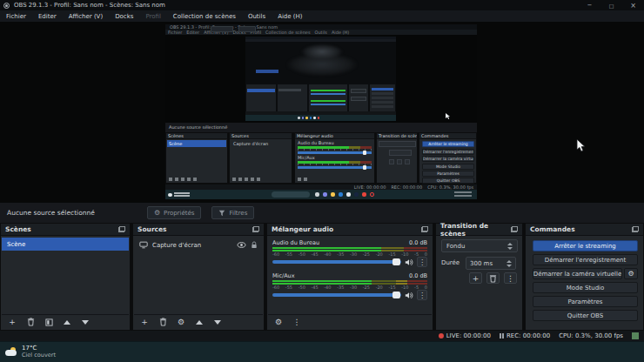 The image size is (644, 362). I want to click on remove-source-button, so click(163, 322).